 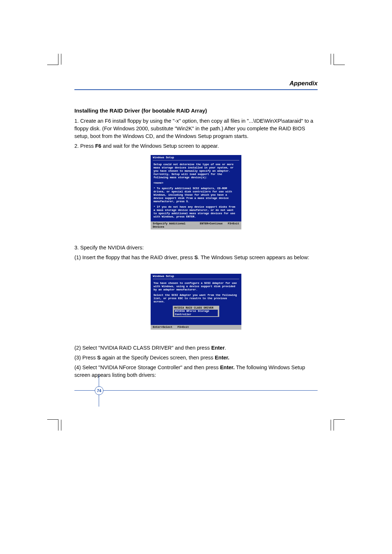 I want to click on windows-setup-screen-1: Windows Setup Setup could not determine …, so click(x=196, y=192).